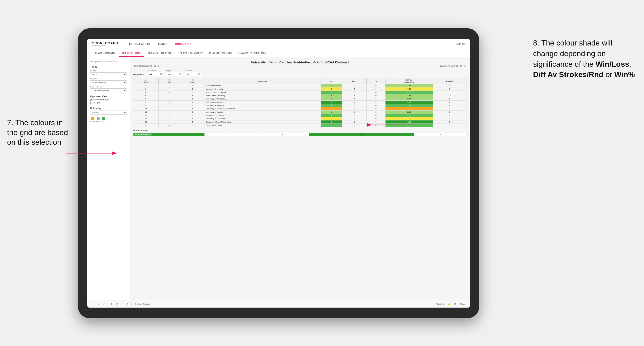  Describe the element at coordinates (160, 53) in the screenshot. I see `tab-team-h2h-heatmap: TEAM H2H HEATMAP` at that location.